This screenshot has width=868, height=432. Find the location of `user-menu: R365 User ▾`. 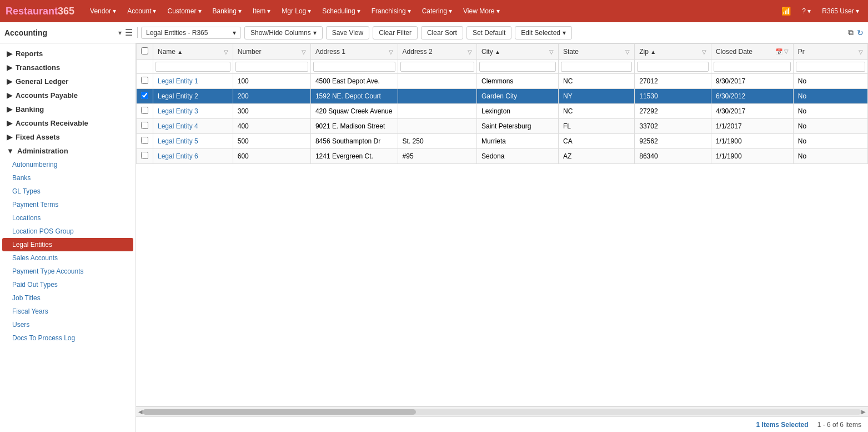

user-menu: R365 User ▾ is located at coordinates (841, 11).